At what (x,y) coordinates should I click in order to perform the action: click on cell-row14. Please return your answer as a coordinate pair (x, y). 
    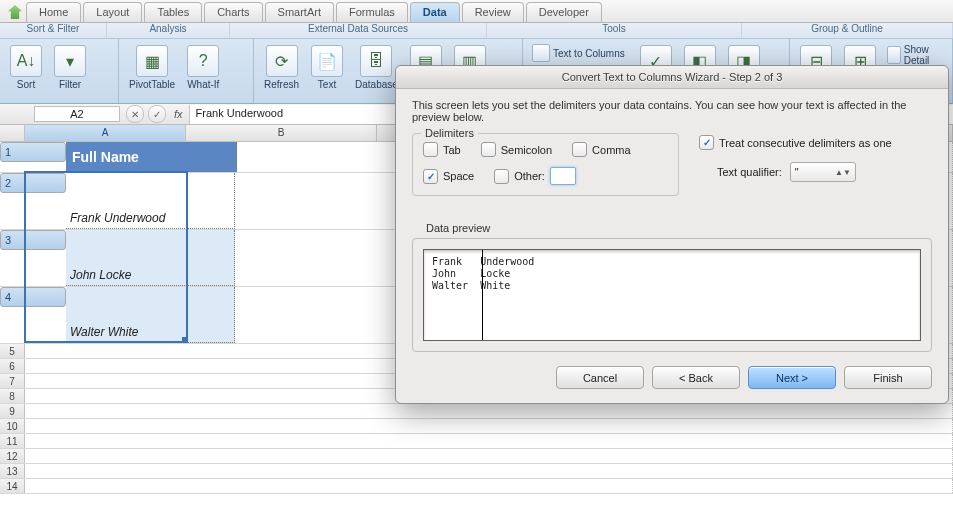
    Looking at the image, I should click on (489, 486).